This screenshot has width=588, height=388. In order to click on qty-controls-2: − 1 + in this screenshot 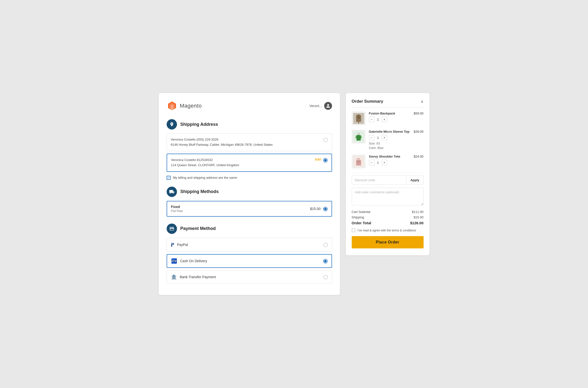, I will do `click(390, 138)`.